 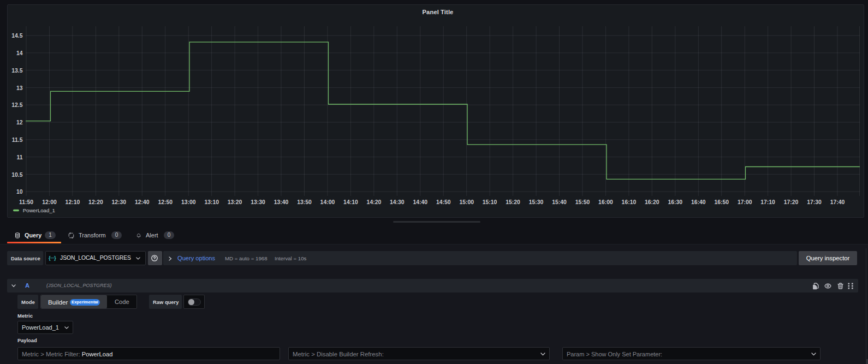 I want to click on svg-text: 12:10, so click(x=73, y=202).